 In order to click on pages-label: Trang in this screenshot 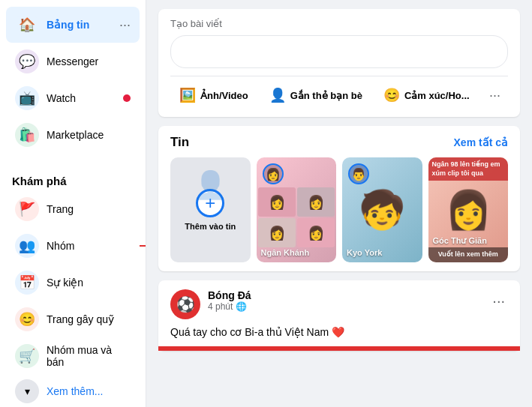, I will do `click(60, 209)`.